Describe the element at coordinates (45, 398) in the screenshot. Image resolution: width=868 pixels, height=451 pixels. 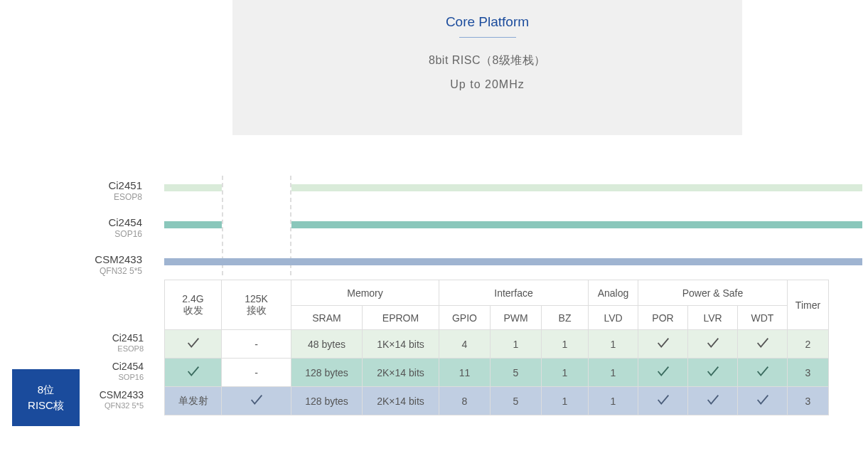
I see `risc-core-badge: 8位 RISC核` at that location.